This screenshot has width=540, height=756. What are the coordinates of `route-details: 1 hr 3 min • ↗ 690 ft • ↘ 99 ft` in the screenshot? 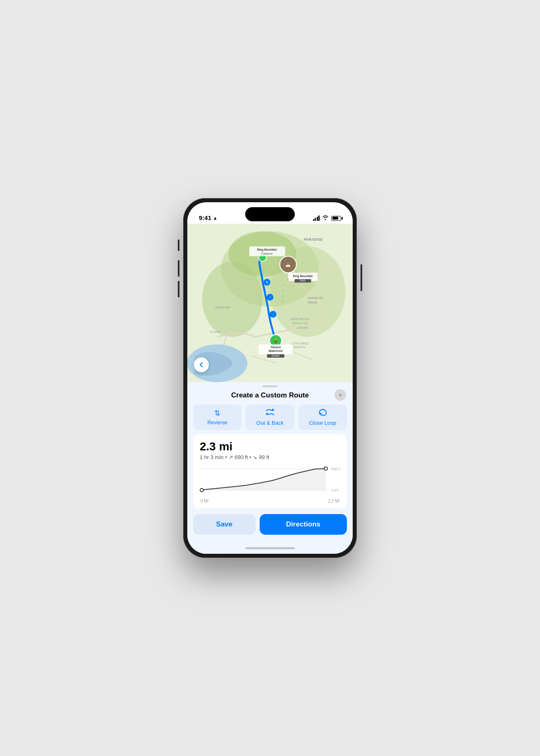 It's located at (270, 457).